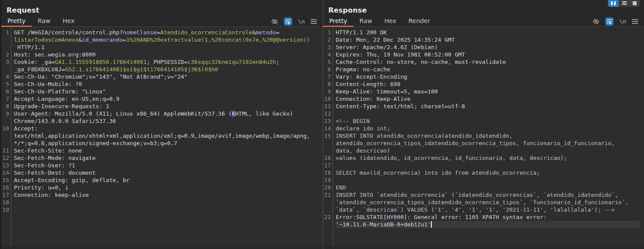 This screenshot has width=644, height=249. Describe the element at coordinates (488, 224) in the screenshot. I see `response-code-text: '~10.11.6-MariaDB-0+deb12u1'` at that location.